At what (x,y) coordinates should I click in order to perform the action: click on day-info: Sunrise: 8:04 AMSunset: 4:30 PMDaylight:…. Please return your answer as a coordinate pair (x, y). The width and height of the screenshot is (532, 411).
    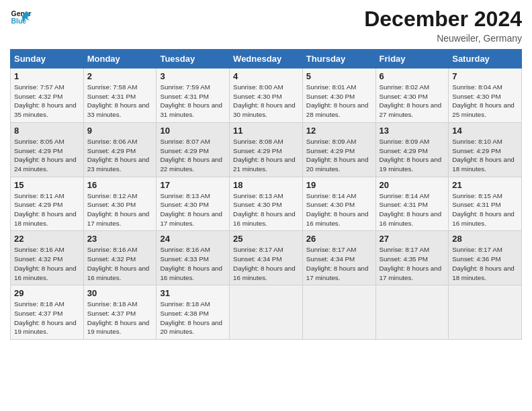
    Looking at the image, I should click on (485, 101).